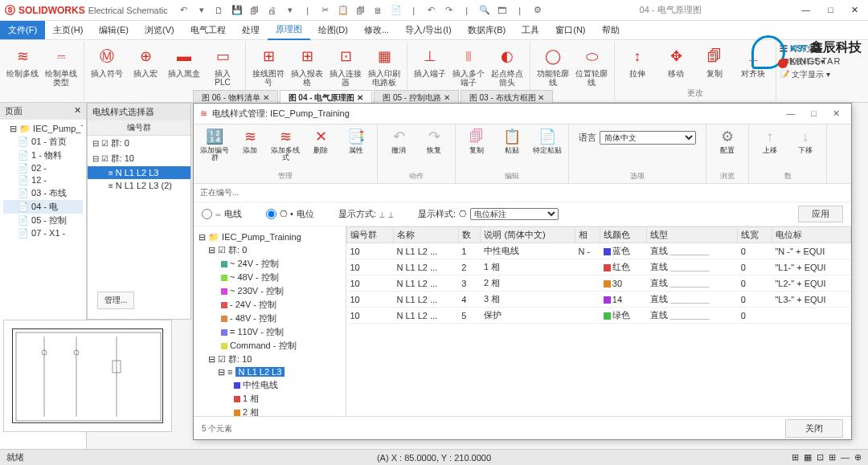  Describe the element at coordinates (487, 31) in the screenshot. I see `menu-item: 数据库(B)` at that location.